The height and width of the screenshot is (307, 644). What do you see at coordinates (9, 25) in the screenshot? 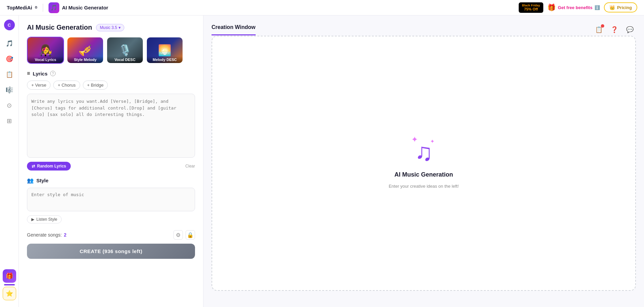
I see `avatar: C` at bounding box center [9, 25].